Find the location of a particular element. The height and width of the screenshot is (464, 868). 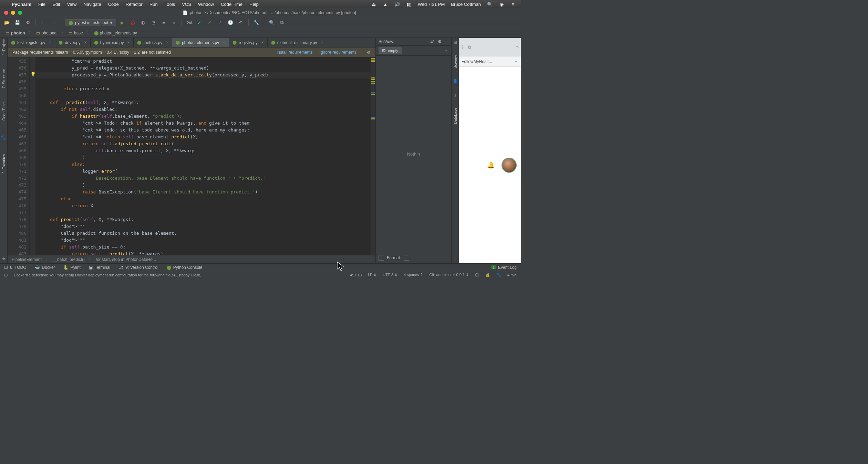

browser-tab: FollowMyHealt... ＋ is located at coordinates (490, 62).